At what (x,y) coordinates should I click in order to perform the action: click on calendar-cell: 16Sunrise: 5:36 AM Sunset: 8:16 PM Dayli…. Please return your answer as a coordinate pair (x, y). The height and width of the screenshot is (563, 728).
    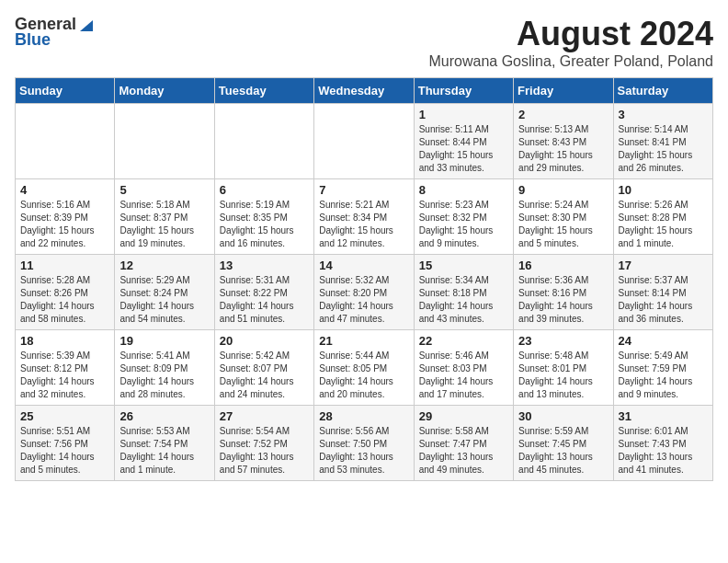
    Looking at the image, I should click on (563, 293).